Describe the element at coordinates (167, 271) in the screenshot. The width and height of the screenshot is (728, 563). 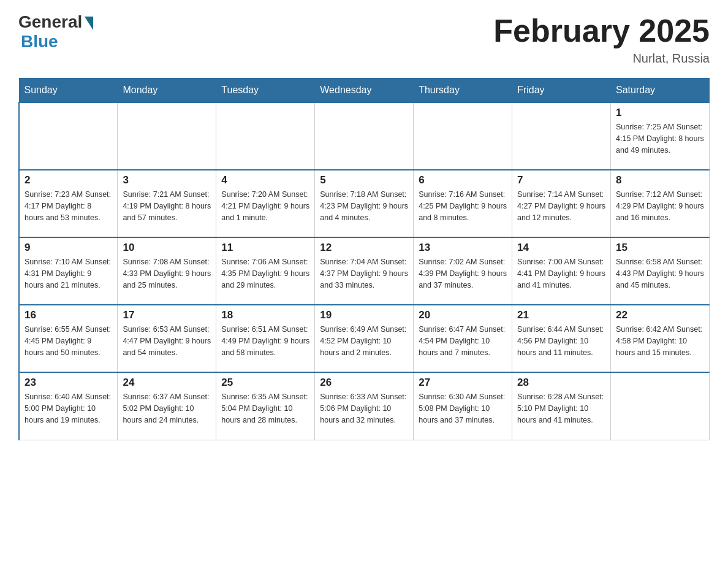
I see `calendar-day-cell: 10Sunrise: 7:08 AM Sunset: 4:33 PM Dayli…` at that location.